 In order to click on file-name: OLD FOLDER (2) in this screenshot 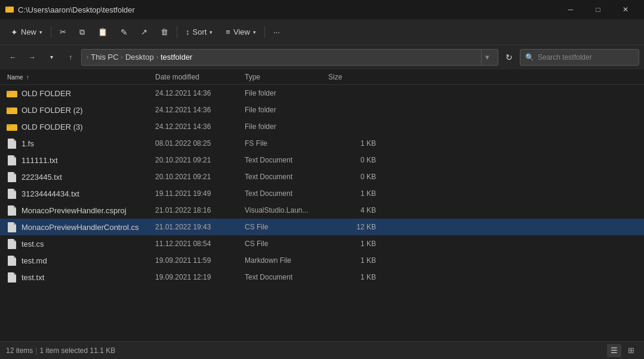, I will do `click(88, 110)`.